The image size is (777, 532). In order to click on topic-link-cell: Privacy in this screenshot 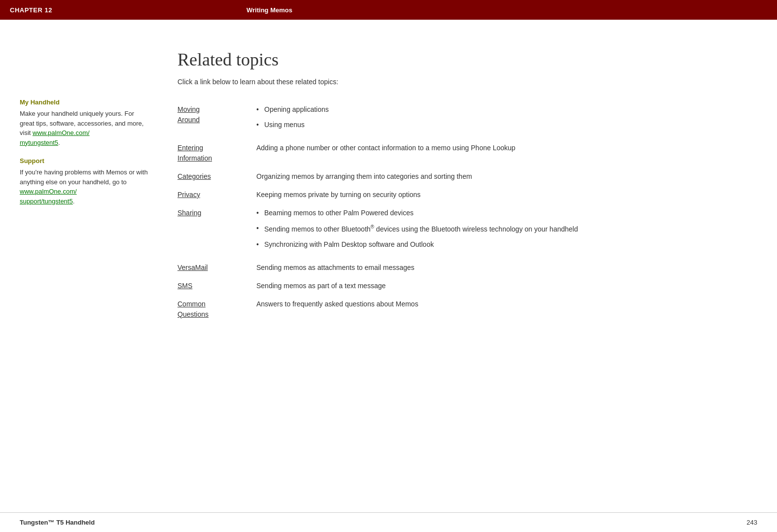, I will do `click(217, 195)`.